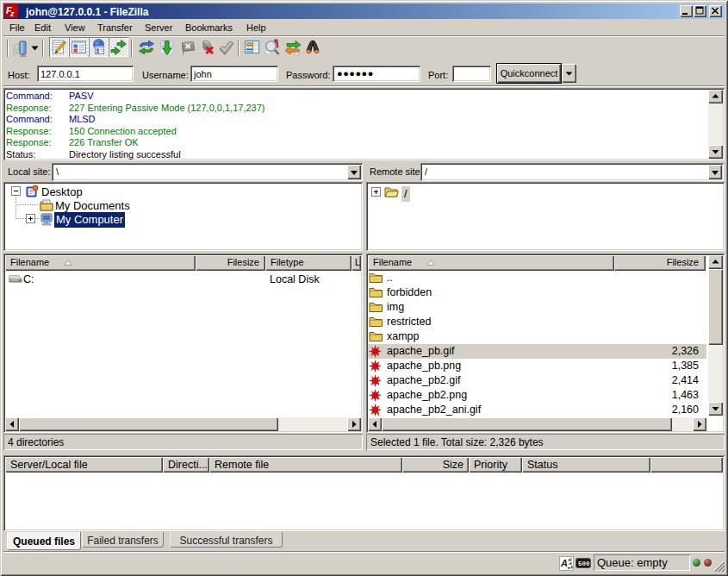 The width and height of the screenshot is (728, 576). I want to click on svg-text: 500, so click(584, 564).